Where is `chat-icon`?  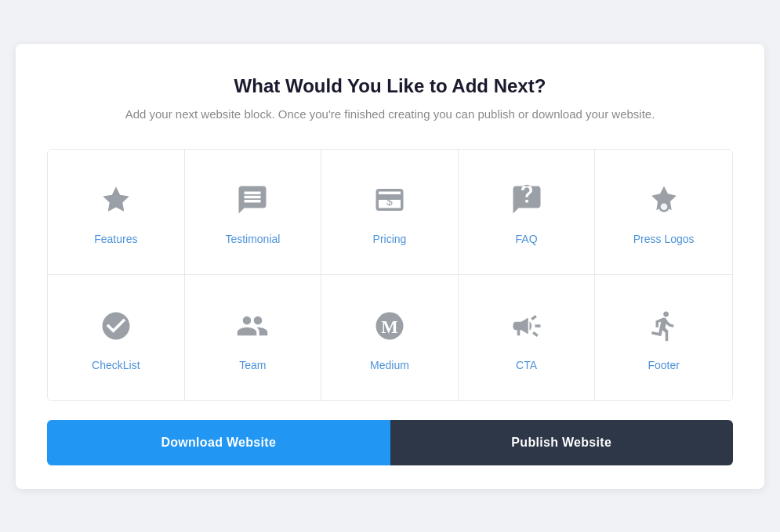
chat-icon is located at coordinates (252, 200).